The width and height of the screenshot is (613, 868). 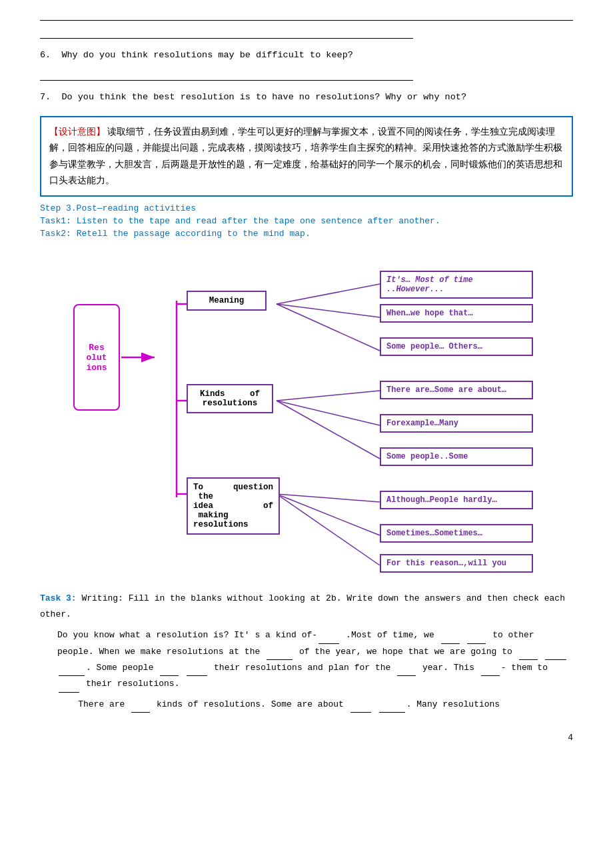 What do you see at coordinates (230, 399) in the screenshot?
I see `kinds-label: Kinds ofresolutions` at bounding box center [230, 399].